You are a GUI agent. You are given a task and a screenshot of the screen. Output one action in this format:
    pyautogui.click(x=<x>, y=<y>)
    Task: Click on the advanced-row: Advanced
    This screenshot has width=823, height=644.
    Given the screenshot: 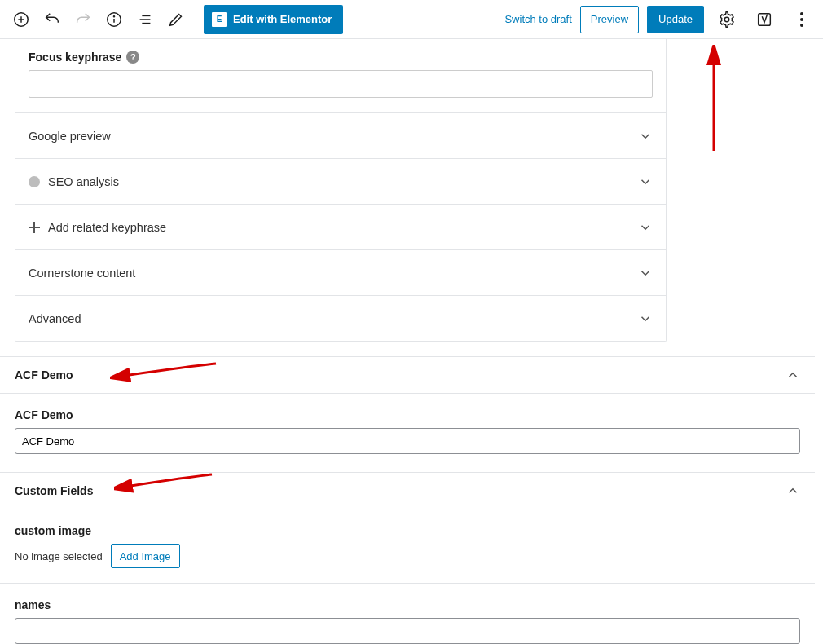 What is the action you would take?
    pyautogui.click(x=341, y=318)
    